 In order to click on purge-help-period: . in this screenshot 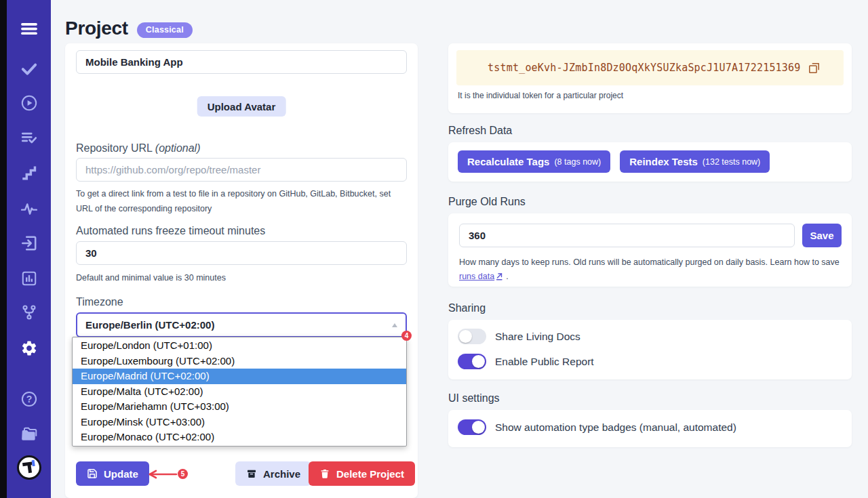, I will do `click(507, 276)`.